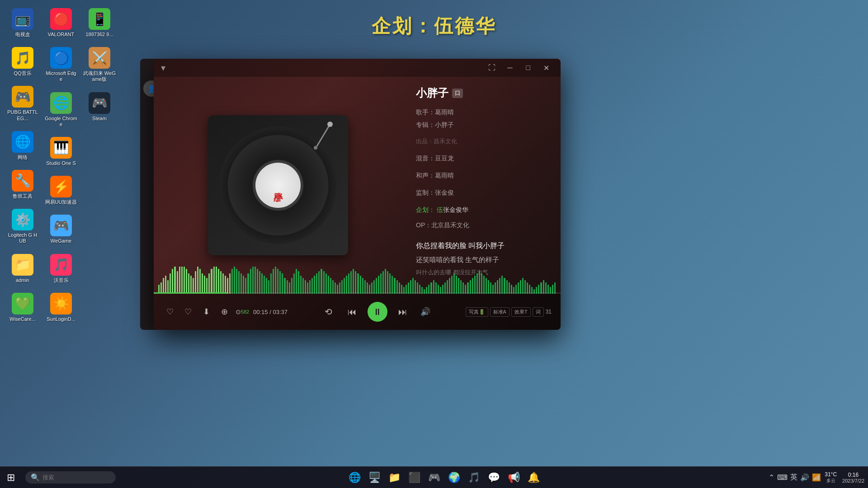 Image resolution: width=868 pixels, height=488 pixels. Describe the element at coordinates (403, 312) in the screenshot. I see `next-button: ⏭` at that location.